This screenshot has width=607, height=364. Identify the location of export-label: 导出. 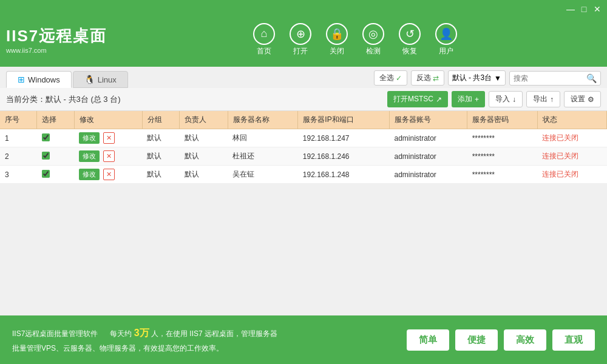
(540, 99).